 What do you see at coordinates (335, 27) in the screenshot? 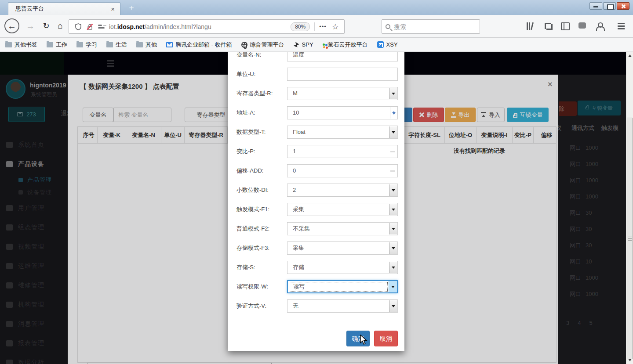
I see `bookmark-star-icon: ☆` at bounding box center [335, 27].